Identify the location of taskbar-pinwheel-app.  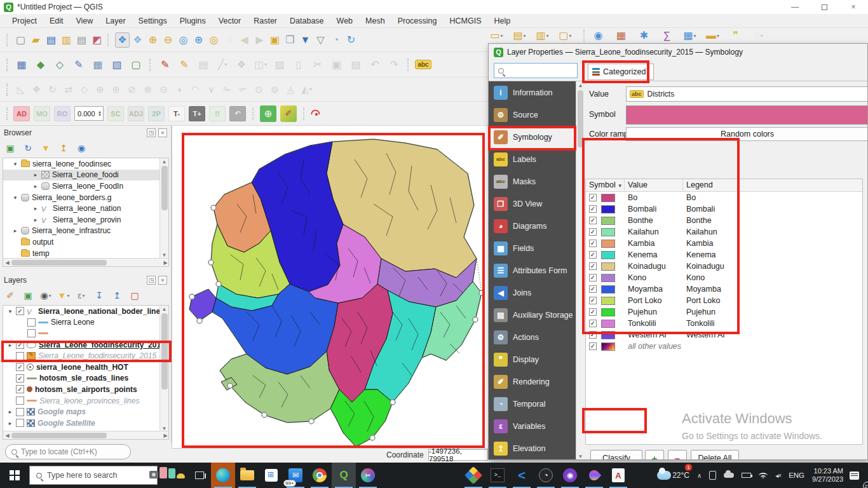
(473, 475).